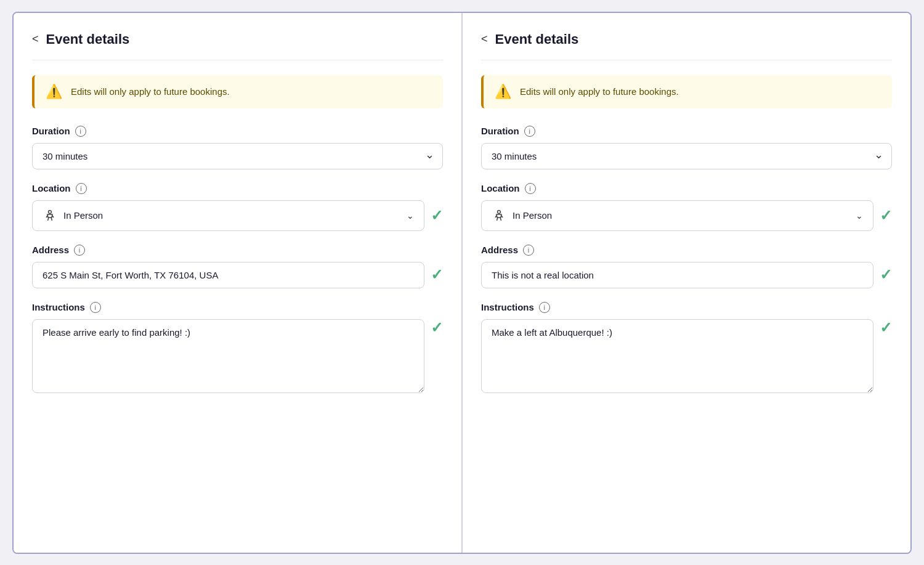  Describe the element at coordinates (686, 216) in the screenshot. I see `right-location-row: In Person ⌄ ✓` at that location.